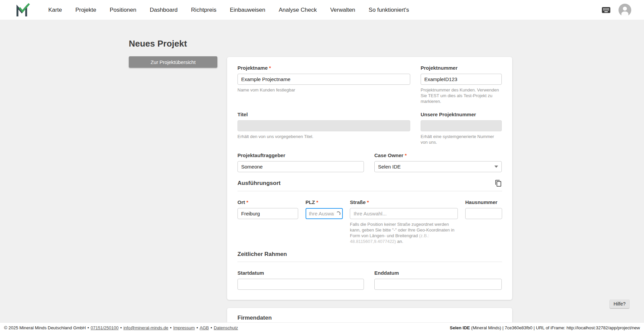  What do you see at coordinates (248, 10) in the screenshot?
I see `nav-item-einbauweisen: Einbauweisen` at bounding box center [248, 10].